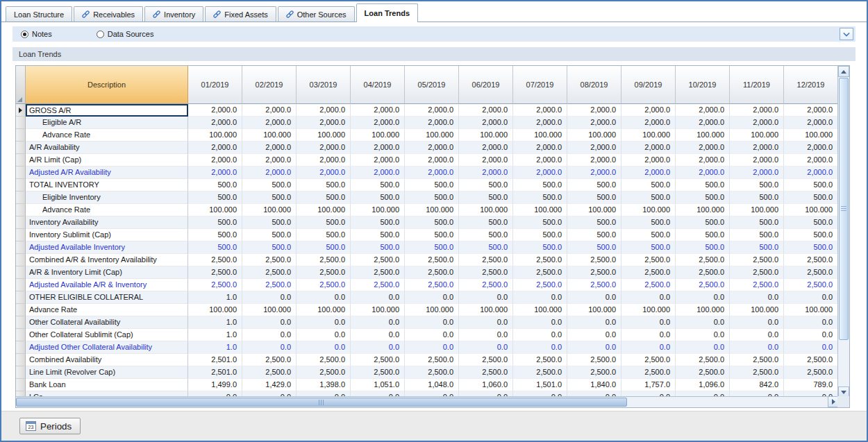 The width and height of the screenshot is (868, 442). I want to click on column-header-11-2019: 11/2019, so click(757, 85).